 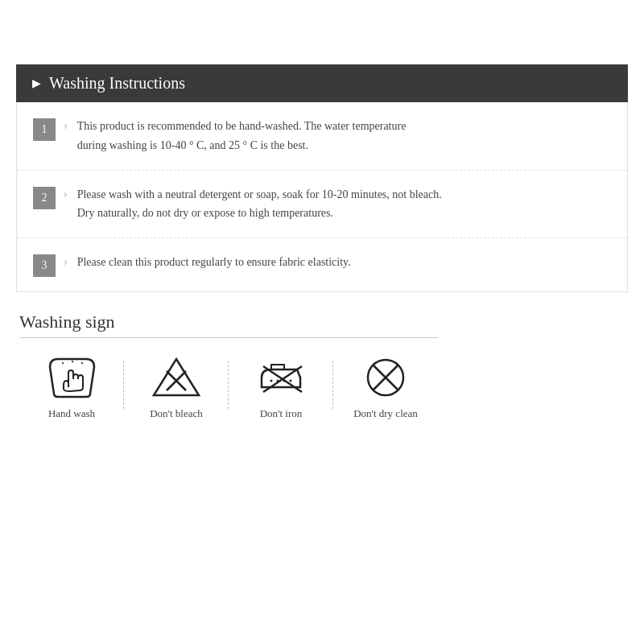 What do you see at coordinates (214, 262) in the screenshot?
I see `instruction-text-3: Please clean this product regularly to e…` at bounding box center [214, 262].